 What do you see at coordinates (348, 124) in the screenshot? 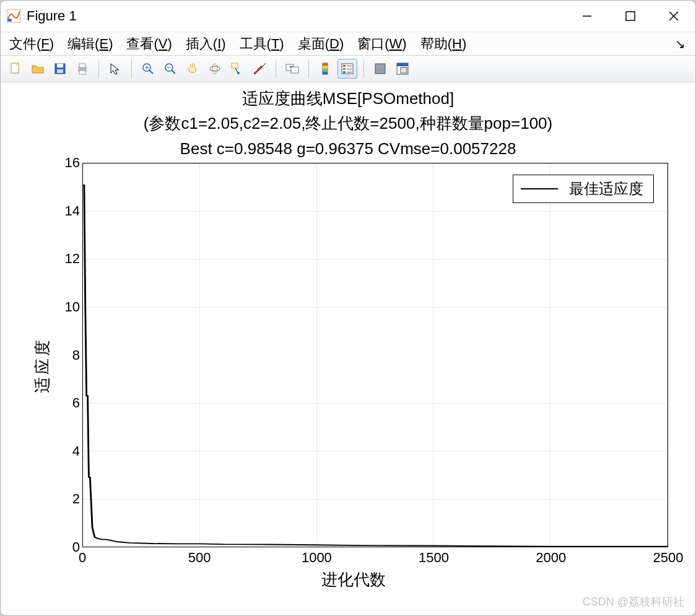
I see `chart-title: 适应度曲线MSE[PSOmethod] (参数c1=2.05,c2=2.05,终…` at bounding box center [348, 124].